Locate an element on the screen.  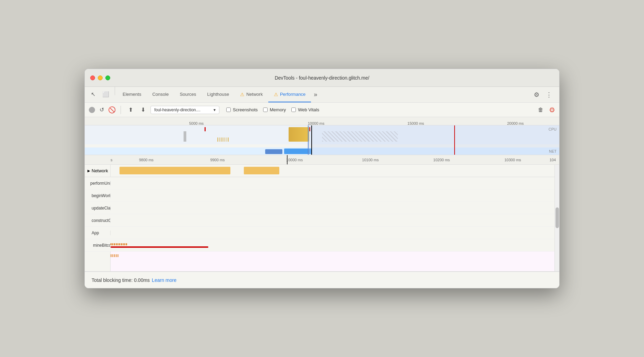
record-button is located at coordinates (92, 110).